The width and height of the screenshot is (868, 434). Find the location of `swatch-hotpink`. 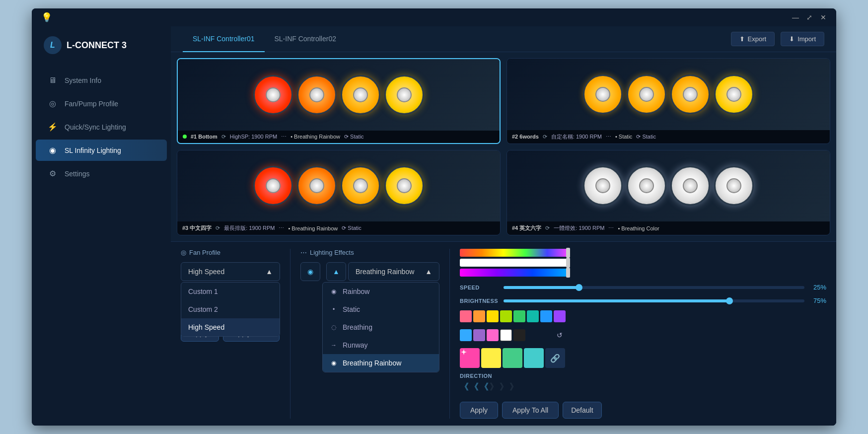

swatch-hotpink is located at coordinates (493, 335).